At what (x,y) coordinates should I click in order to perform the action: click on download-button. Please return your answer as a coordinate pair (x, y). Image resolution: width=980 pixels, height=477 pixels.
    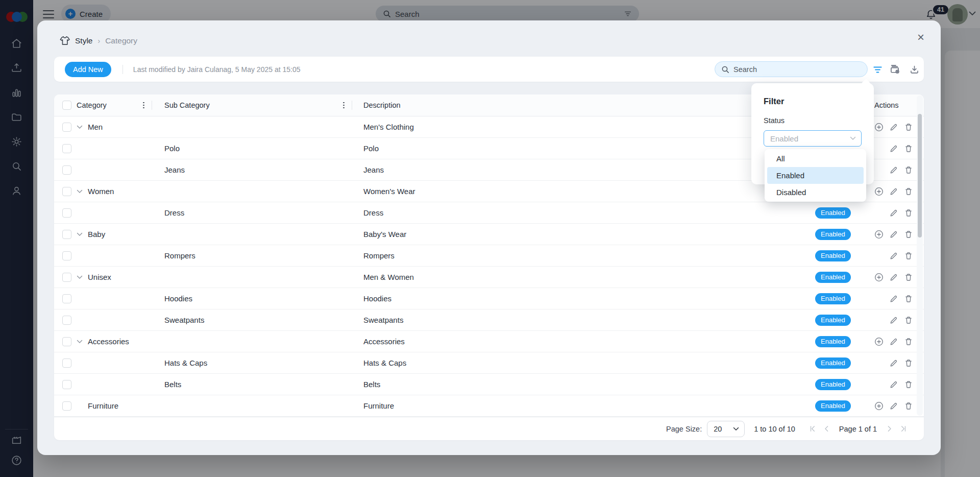
    Looking at the image, I should click on (914, 69).